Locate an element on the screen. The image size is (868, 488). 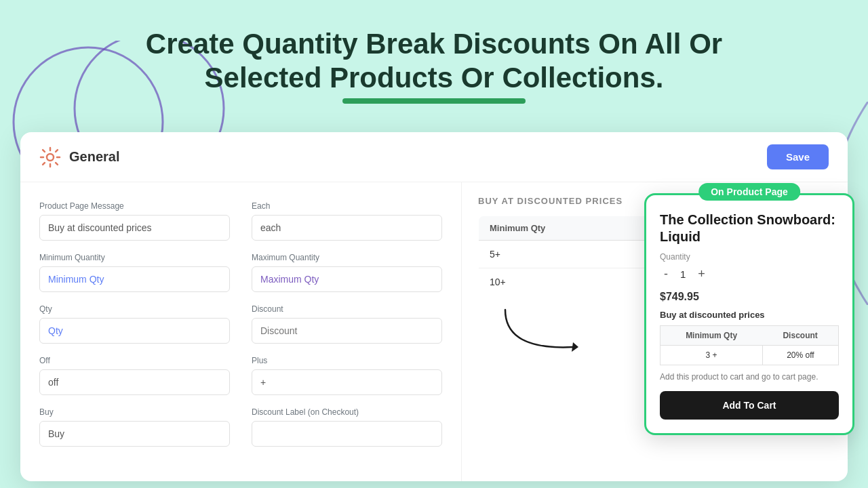
preview-price: $749.95 is located at coordinates (749, 297).